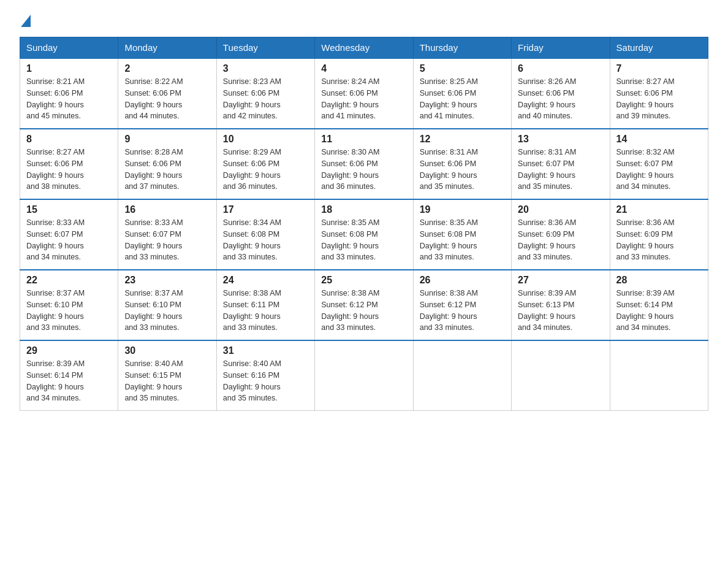  Describe the element at coordinates (449, 99) in the screenshot. I see `day-info: Sunrise: 8:25 AMSunset: 6:06 PMDaylight:…` at that location.